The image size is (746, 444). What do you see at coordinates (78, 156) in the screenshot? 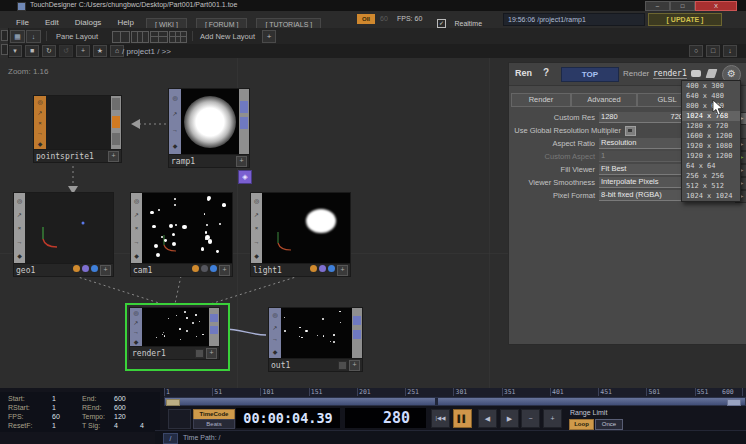
I see `node-name-bar: pointsprite1 +` at bounding box center [78, 156].